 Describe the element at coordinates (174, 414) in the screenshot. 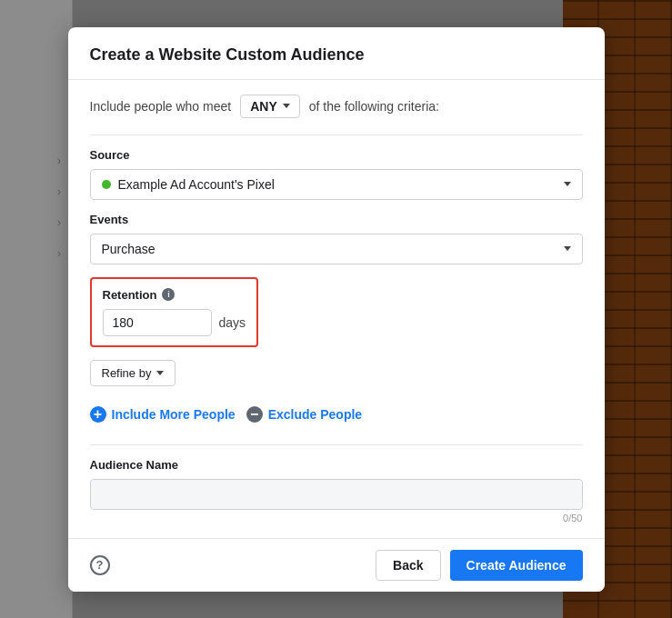

I see `include-more-people-label: Include More People` at that location.